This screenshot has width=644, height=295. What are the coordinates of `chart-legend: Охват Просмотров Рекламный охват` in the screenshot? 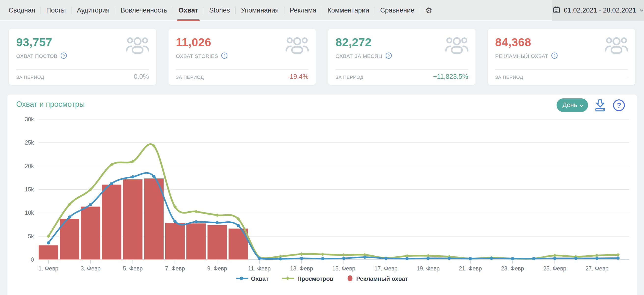 It's located at (322, 279).